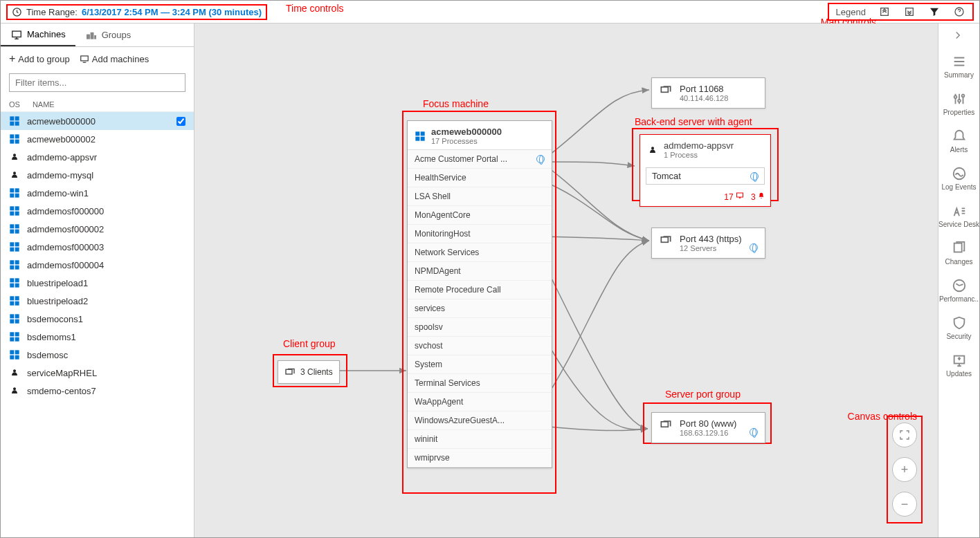 The height and width of the screenshot is (538, 980). I want to click on sidebar-actions: +Add to group Add machines, so click(97, 59).